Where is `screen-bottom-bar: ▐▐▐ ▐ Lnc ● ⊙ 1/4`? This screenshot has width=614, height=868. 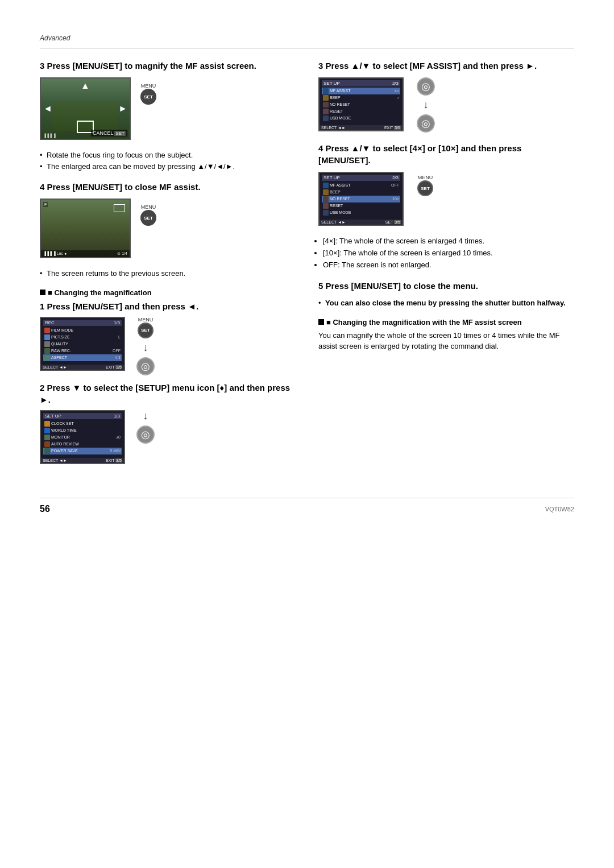 screen-bottom-bar: ▐▐▐ ▐ Lnc ● ⊙ 1/4 is located at coordinates (85, 254).